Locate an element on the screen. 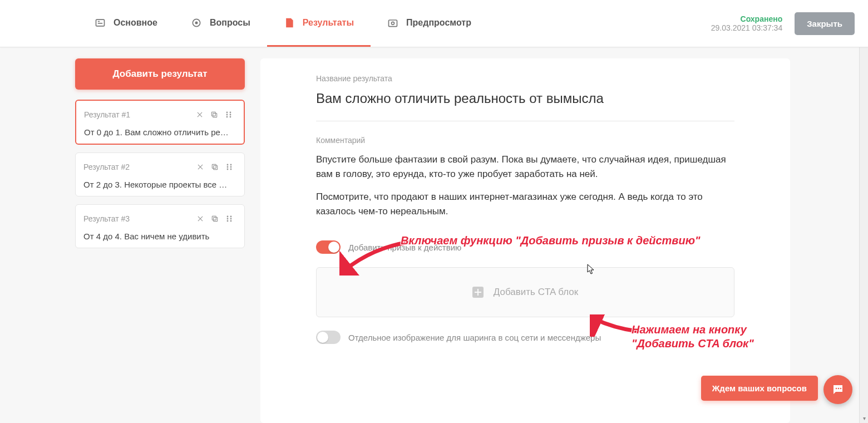 Image resolution: width=868 pixels, height=423 pixels. target-icon is located at coordinates (196, 23).